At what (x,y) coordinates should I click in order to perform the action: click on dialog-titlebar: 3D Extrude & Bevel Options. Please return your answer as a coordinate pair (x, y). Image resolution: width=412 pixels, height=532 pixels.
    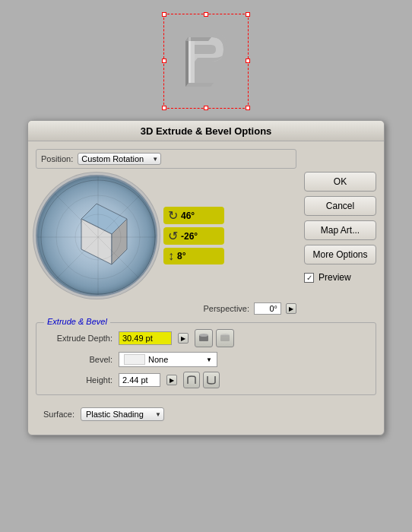
    Looking at the image, I should click on (206, 131).